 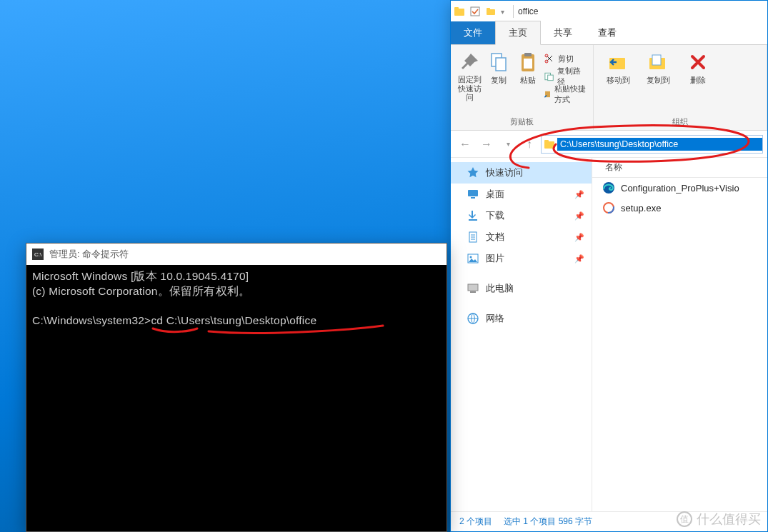 I want to click on tab-view: 查看, so click(x=607, y=33).